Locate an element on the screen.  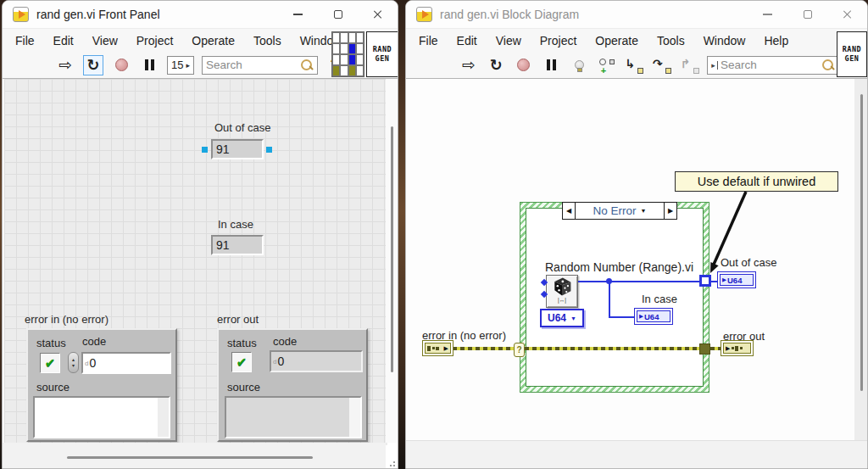
error-out-terminal: ▶ is located at coordinates (737, 348).